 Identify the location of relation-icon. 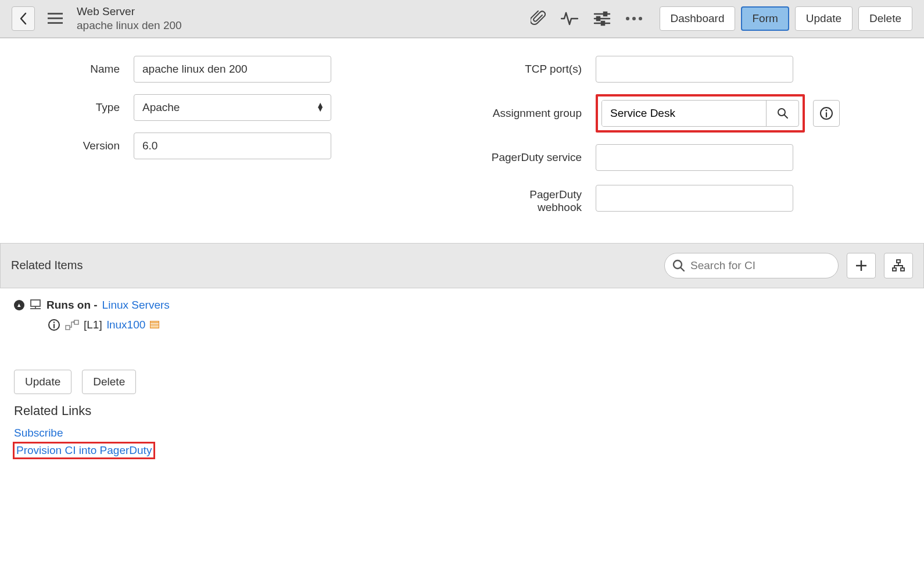
(72, 325).